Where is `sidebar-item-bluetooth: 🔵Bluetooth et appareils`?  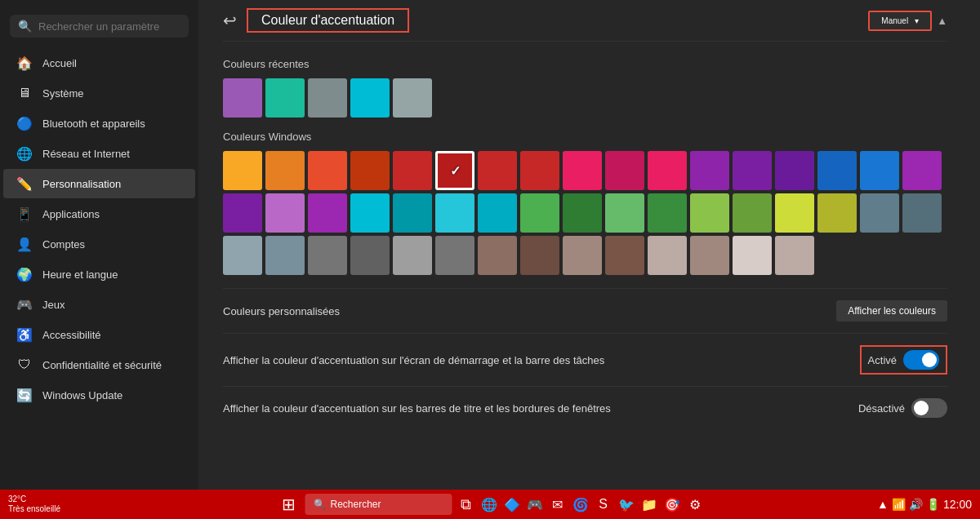
sidebar-item-bluetooth: 🔵Bluetooth et appareils is located at coordinates (100, 123).